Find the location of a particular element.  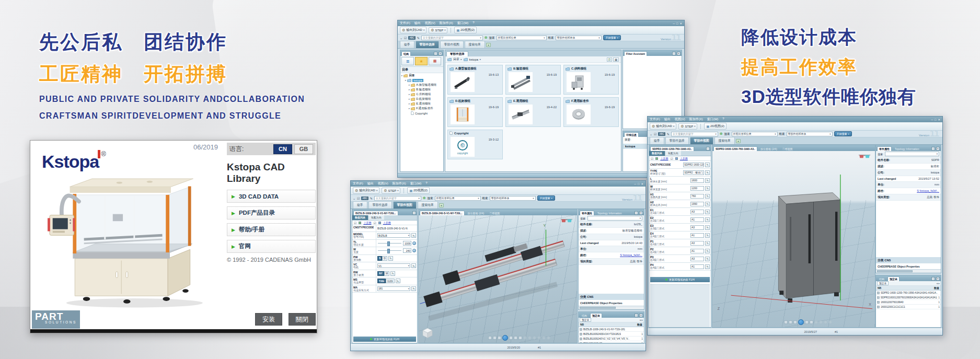

close-button: 關閉 is located at coordinates (302, 319).